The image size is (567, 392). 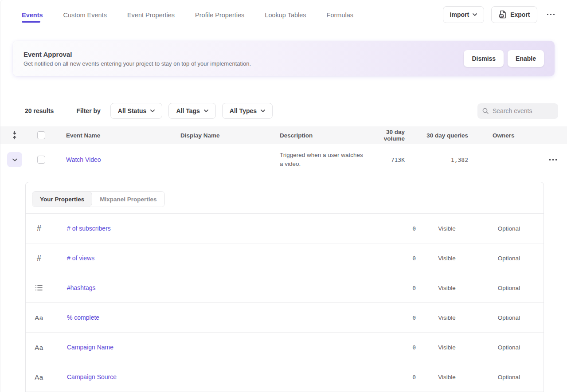 What do you see at coordinates (15, 160) in the screenshot?
I see `collapse-row-button` at bounding box center [15, 160].